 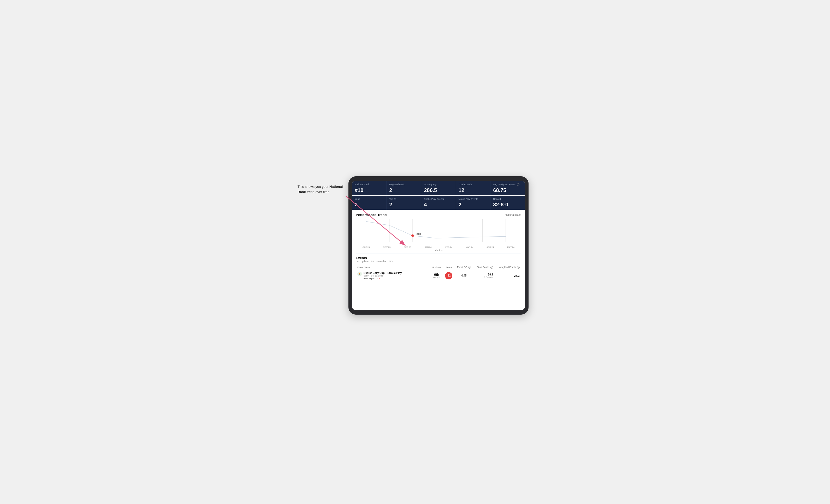 What do you see at coordinates (439, 267) in the screenshot?
I see `events-table-header-row: Event Name Position Score Event SG i Tot…` at bounding box center [439, 267].